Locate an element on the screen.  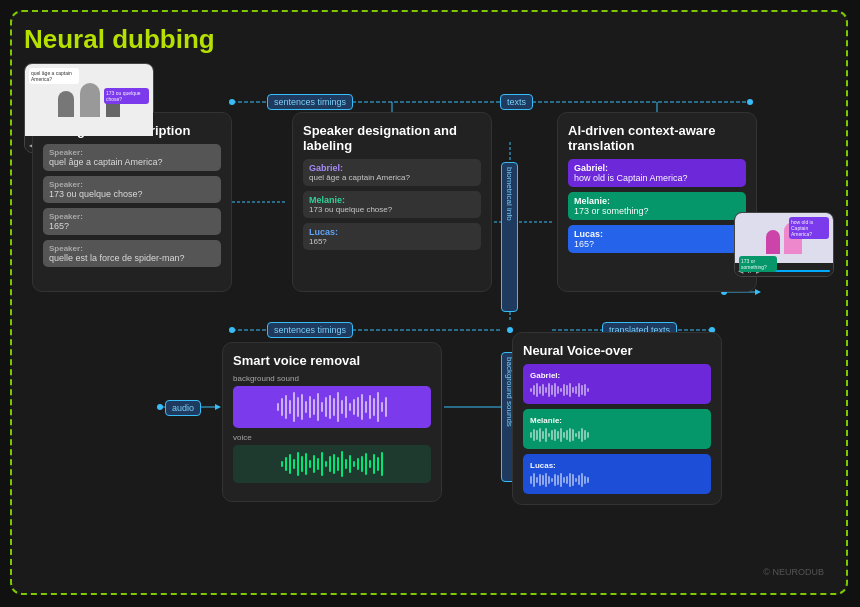
transcription-module: Intelligent Transcription Speaker: quel … is located at coordinates (132, 202).